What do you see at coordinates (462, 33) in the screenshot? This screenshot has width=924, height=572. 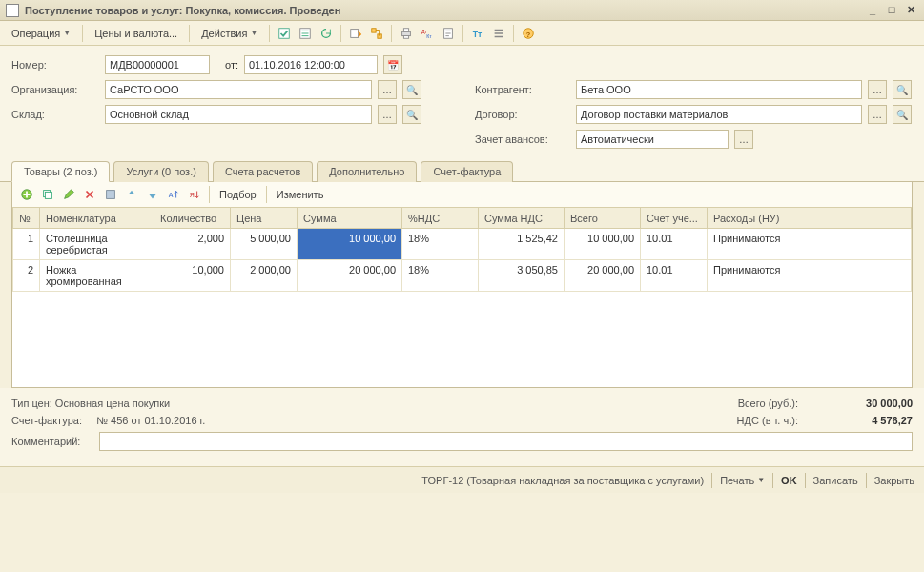 I see `menubar: Операция▼ Цены и валюта... Действия▼ ДтК…` at bounding box center [462, 33].